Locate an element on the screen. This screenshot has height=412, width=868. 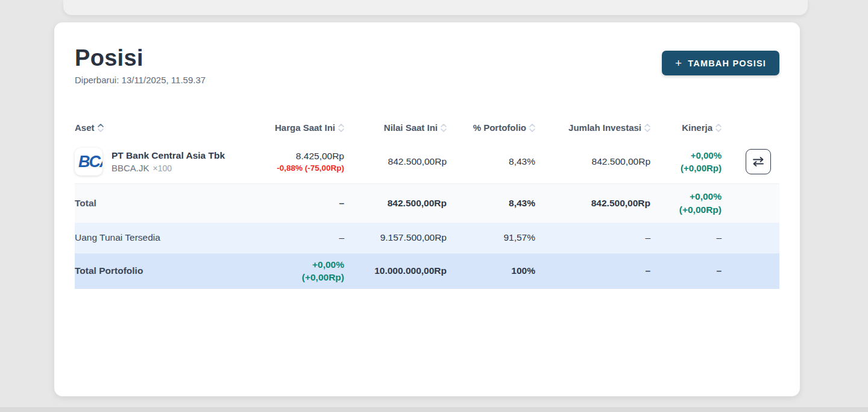
total-price: – is located at coordinates (299, 203).